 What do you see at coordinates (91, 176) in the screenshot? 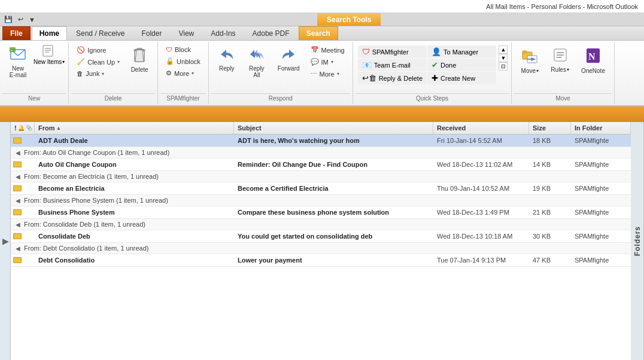
I see `group-label: From: Become an Electricia (1 item, 1 un…` at bounding box center [91, 176].